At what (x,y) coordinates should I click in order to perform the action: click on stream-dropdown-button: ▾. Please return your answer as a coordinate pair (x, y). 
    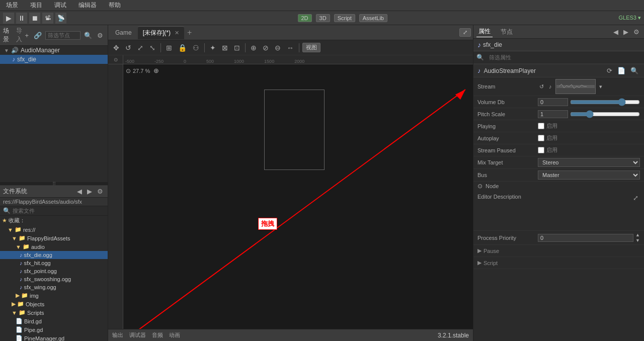
    Looking at the image, I should click on (601, 87).